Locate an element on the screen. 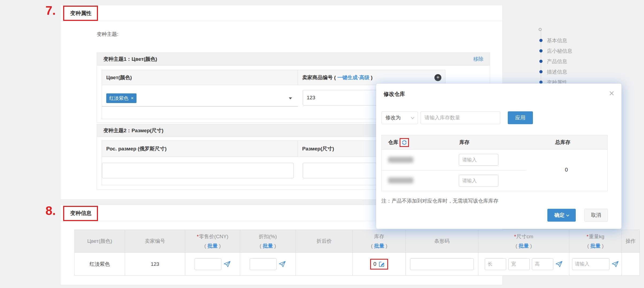 Image resolution: width=644 pixels, height=288 pixels. header-weight: *重量kg ( 批量 ) is located at coordinates (596, 241).